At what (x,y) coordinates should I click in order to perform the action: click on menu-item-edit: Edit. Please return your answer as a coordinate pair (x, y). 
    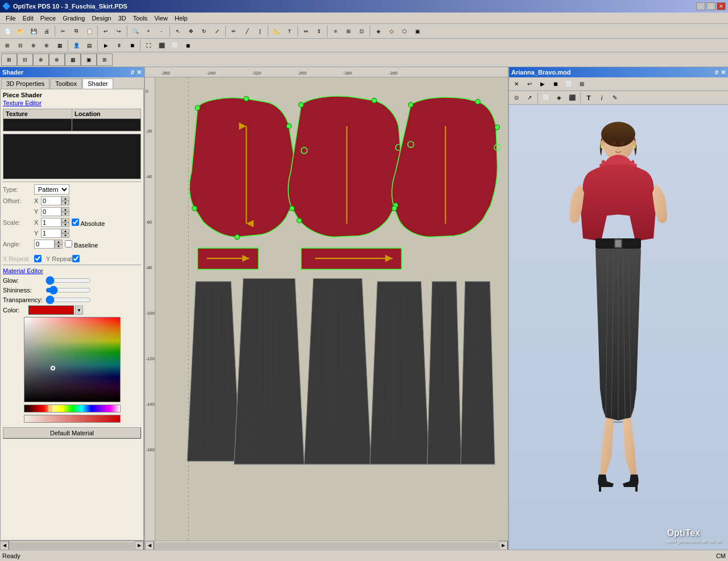
    Looking at the image, I should click on (28, 18).